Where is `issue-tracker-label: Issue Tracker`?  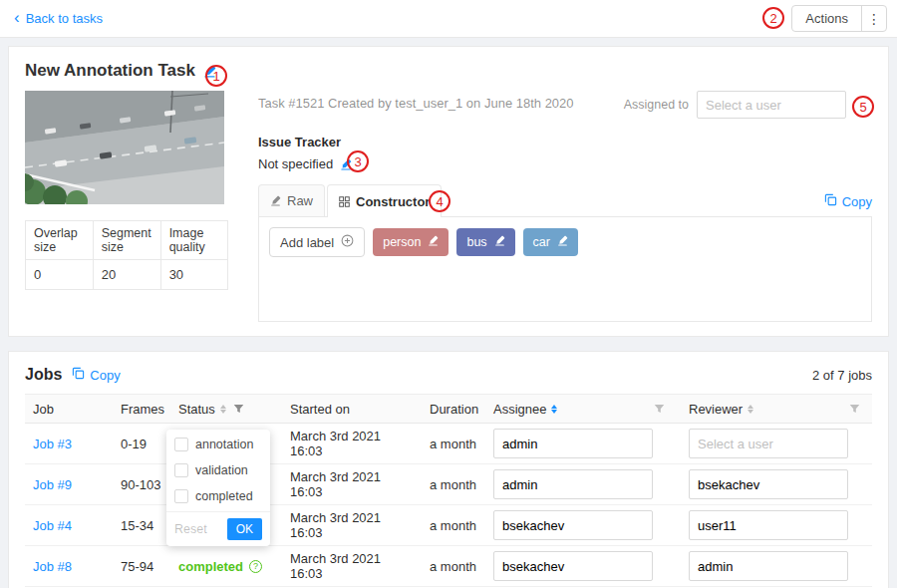 issue-tracker-label: Issue Tracker is located at coordinates (565, 142).